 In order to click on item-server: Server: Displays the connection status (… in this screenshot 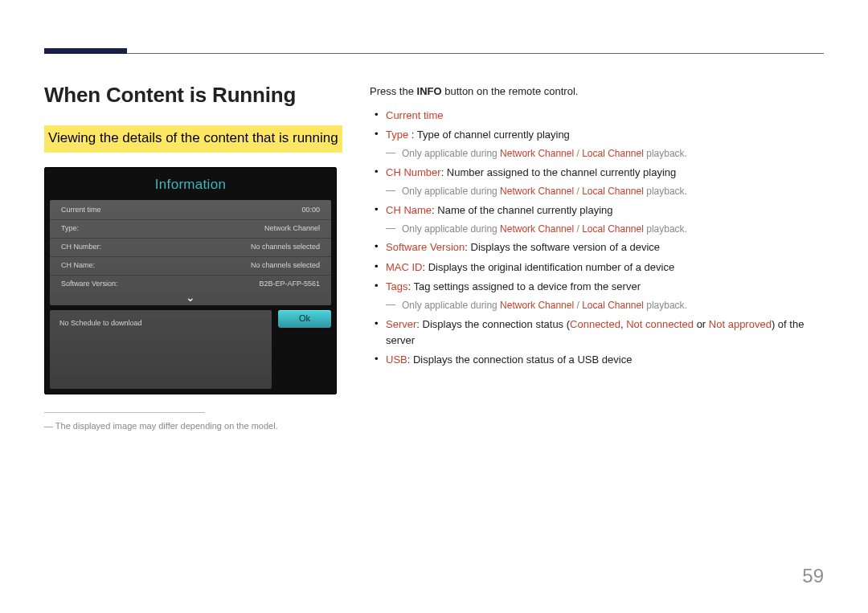, I will do `click(596, 333)`.